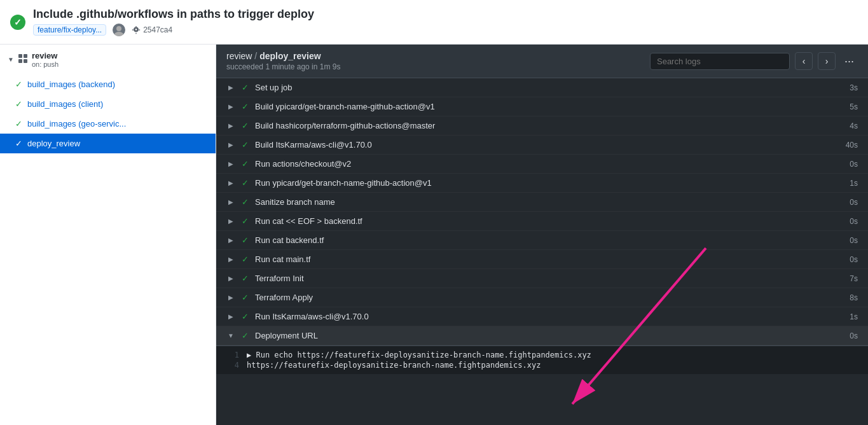 The width and height of the screenshot is (868, 425). I want to click on log-line-num: 1, so click(233, 355).